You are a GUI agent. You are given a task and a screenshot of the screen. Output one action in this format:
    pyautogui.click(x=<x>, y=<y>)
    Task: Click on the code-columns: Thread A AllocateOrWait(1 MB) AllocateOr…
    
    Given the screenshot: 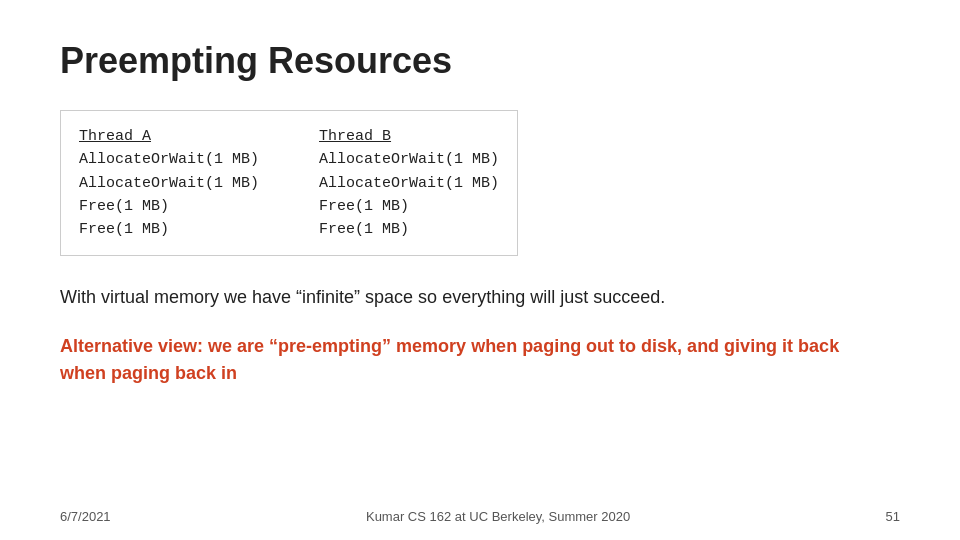 What is the action you would take?
    pyautogui.click(x=289, y=183)
    